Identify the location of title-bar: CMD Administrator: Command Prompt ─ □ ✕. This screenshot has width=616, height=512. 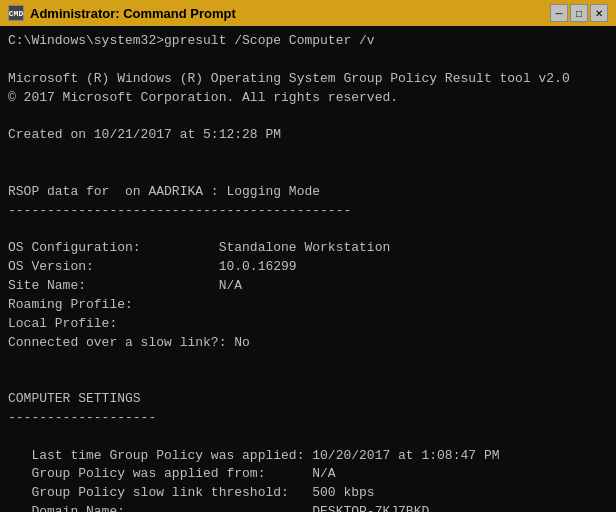
(308, 13).